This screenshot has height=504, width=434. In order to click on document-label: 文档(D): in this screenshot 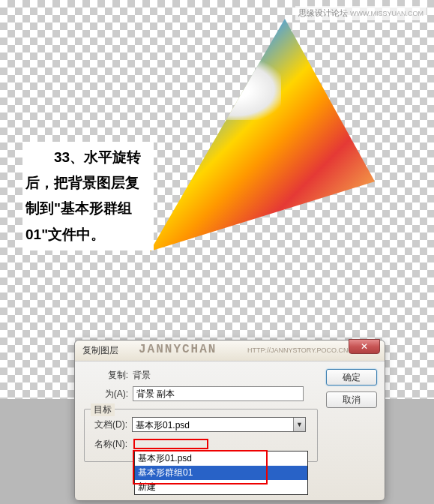, I will do `click(111, 424)`.